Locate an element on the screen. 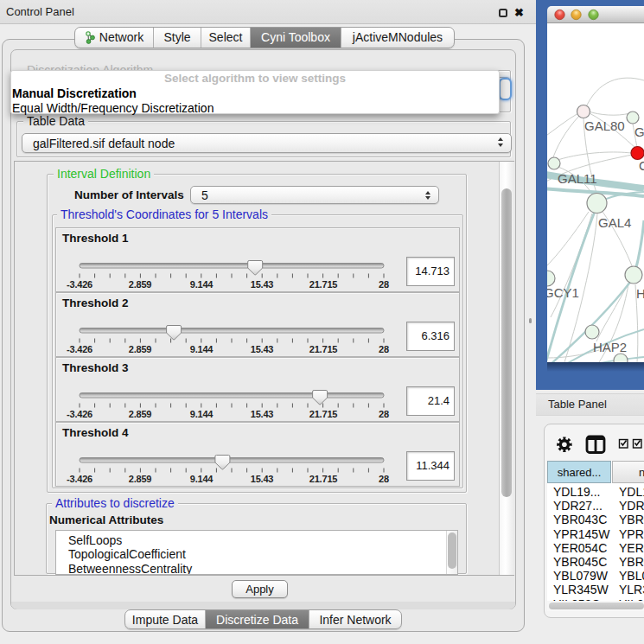  svg-text: C is located at coordinates (641, 166).